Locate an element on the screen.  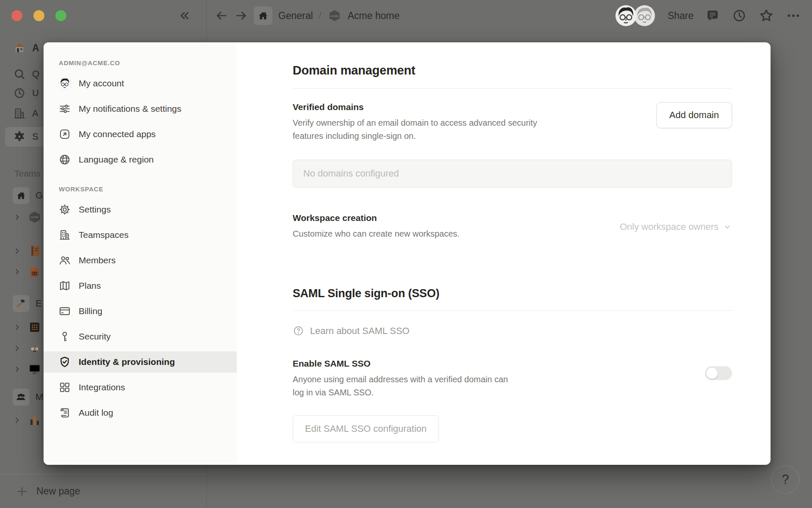
settings-item-my-account: My account is located at coordinates (140, 83).